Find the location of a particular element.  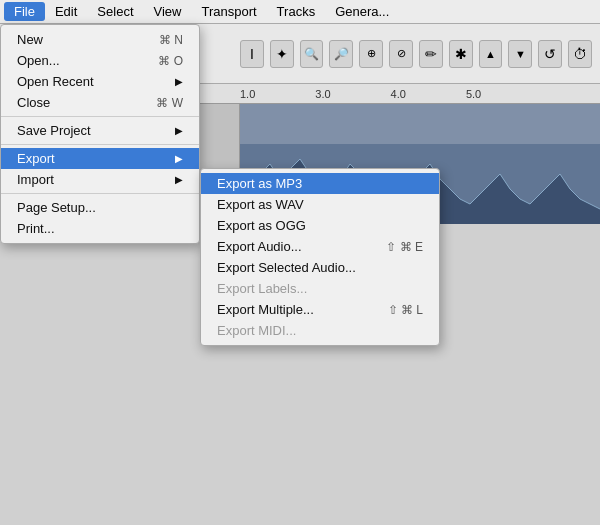

export-submenu: Export as MP3 Export as WAV Export as OG… is located at coordinates (320, 257).